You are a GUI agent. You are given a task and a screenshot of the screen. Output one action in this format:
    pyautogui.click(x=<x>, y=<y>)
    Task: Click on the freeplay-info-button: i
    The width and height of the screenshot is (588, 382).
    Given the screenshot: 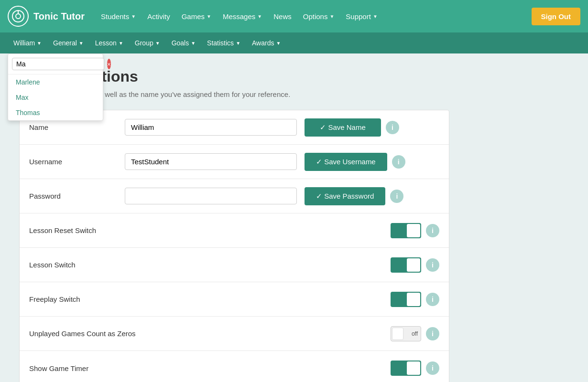 What is the action you would take?
    pyautogui.click(x=433, y=299)
    